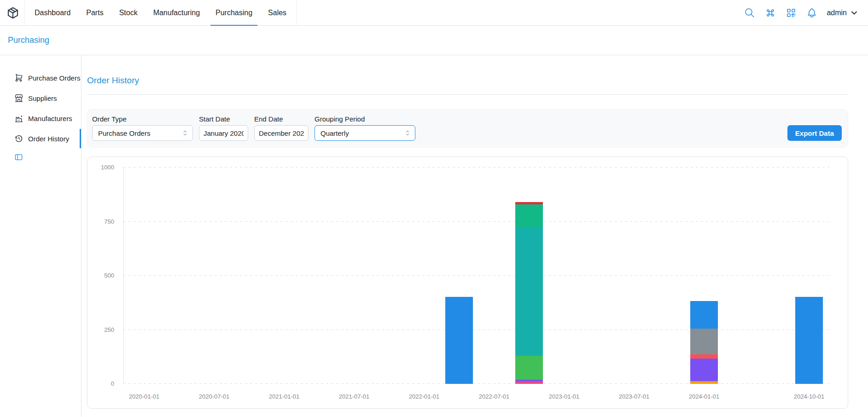 This screenshot has height=417, width=868. What do you see at coordinates (281, 128) in the screenshot?
I see `end-date-field: End Date` at bounding box center [281, 128].